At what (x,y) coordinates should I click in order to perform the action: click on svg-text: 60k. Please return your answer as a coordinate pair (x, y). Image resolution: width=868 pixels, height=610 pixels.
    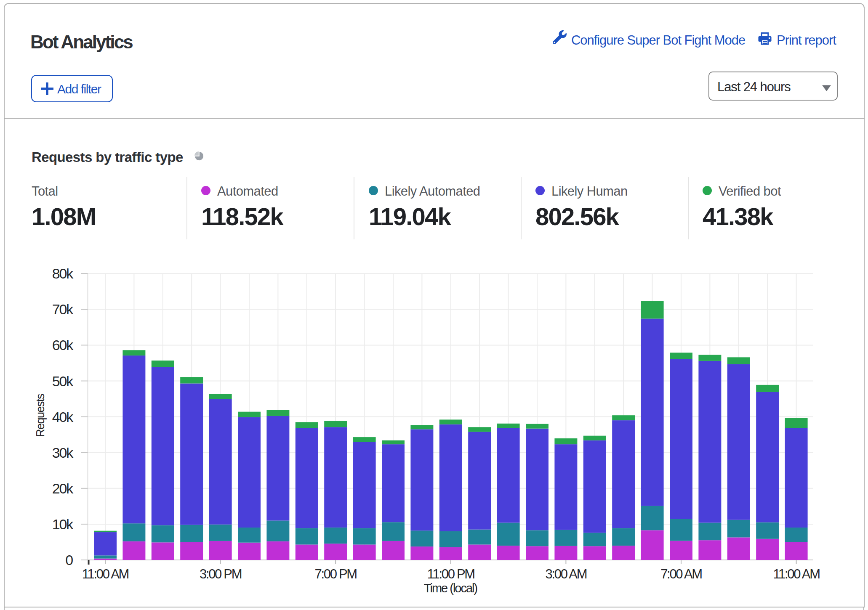
    Looking at the image, I should click on (63, 345).